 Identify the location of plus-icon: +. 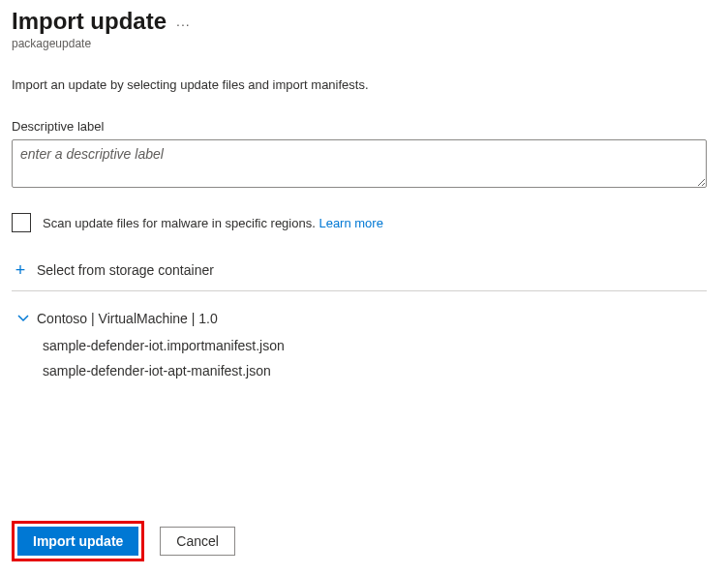
(20, 270).